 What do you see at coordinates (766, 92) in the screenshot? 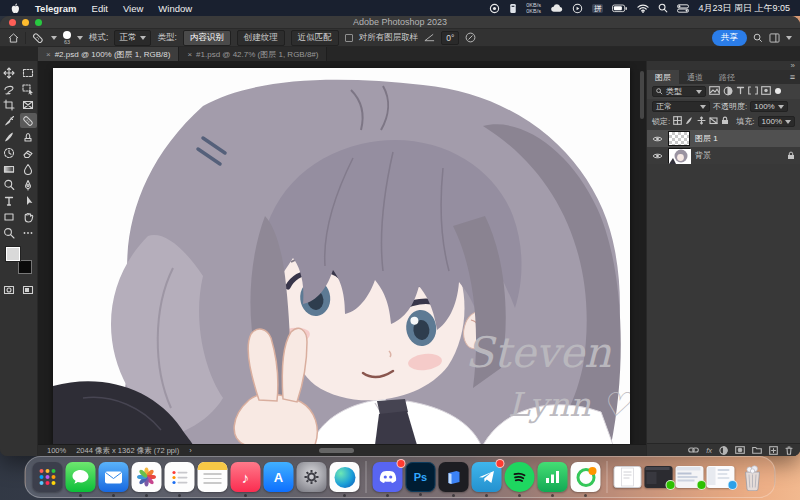
I see `filter-smart-objects-icon` at bounding box center [766, 92].